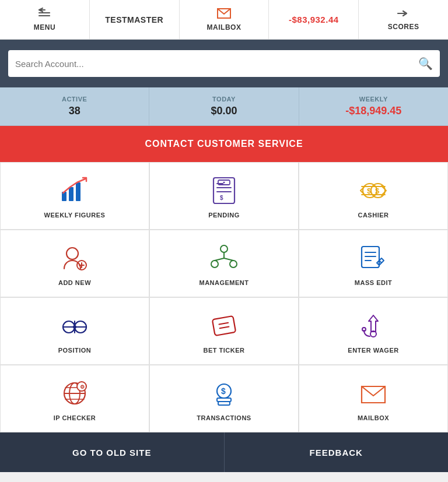  I want to click on pending-icon: $, so click(224, 191).